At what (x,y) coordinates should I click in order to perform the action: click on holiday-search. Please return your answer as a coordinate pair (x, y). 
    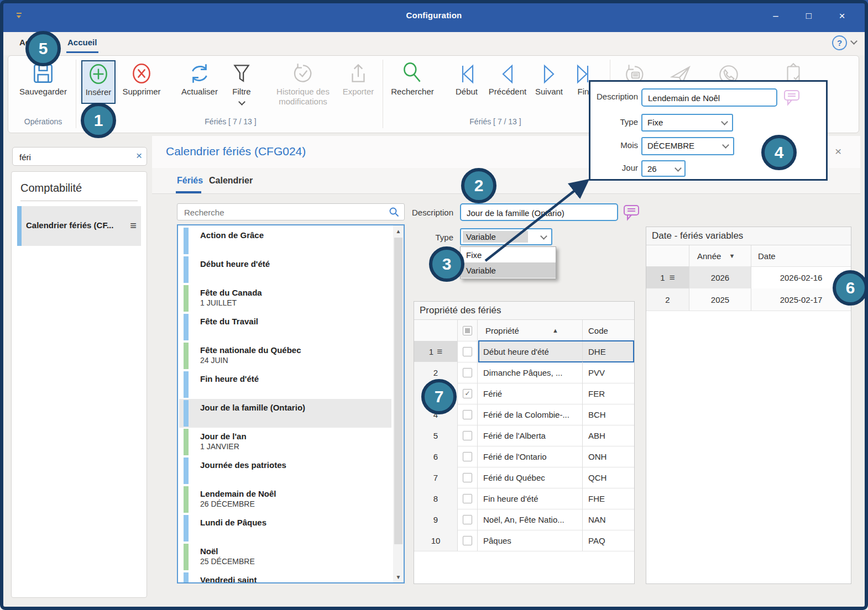
    Looking at the image, I should click on (291, 212).